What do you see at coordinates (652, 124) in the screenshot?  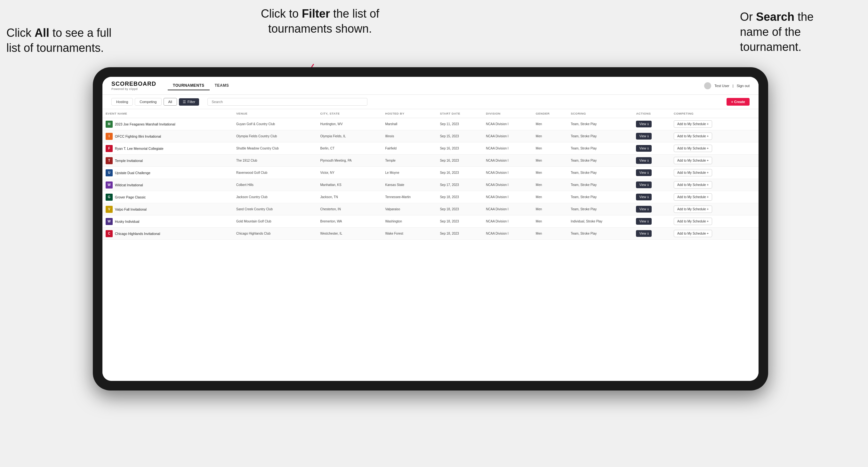 I see `actions-cell-1: View ℹ` at bounding box center [652, 124].